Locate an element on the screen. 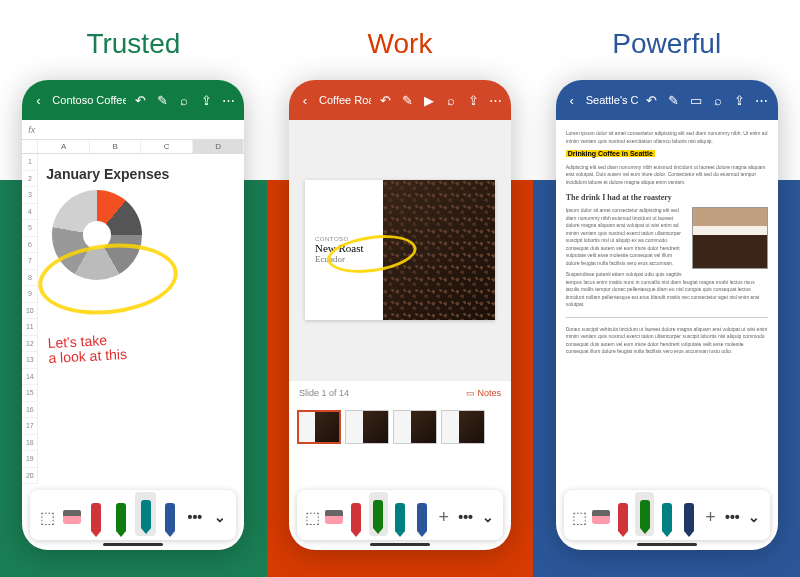  pen-navy is located at coordinates (688, 517).